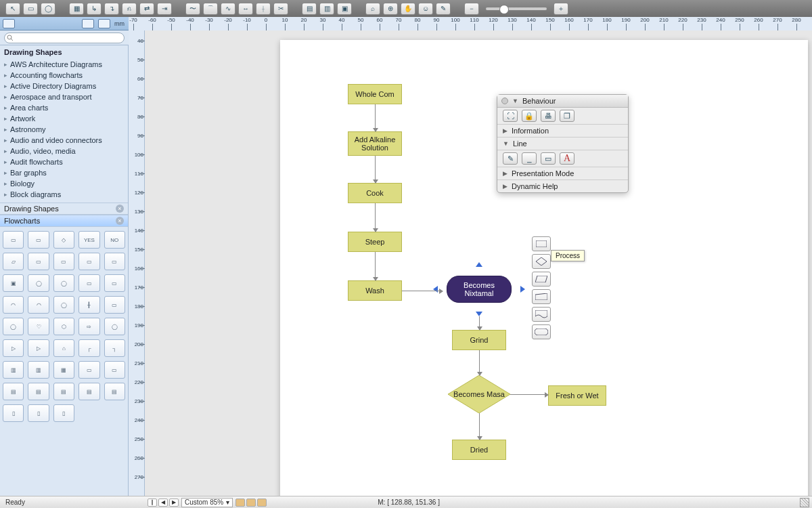  What do you see at coordinates (529, 158) in the screenshot?
I see `line-end-button: ⎯` at bounding box center [529, 158].